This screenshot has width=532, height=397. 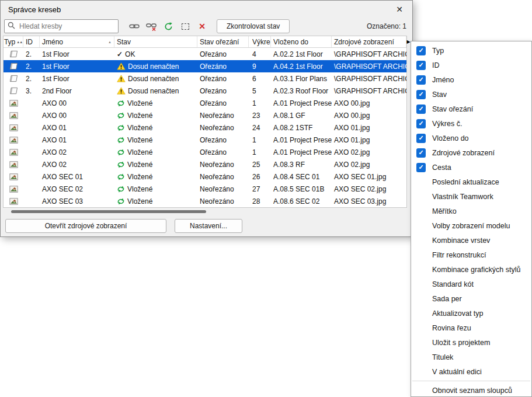 I want to click on table-row: 3. 2nd Floor ✓ Dosud nenačten Ořezáno 5 …, so click(x=205, y=91).